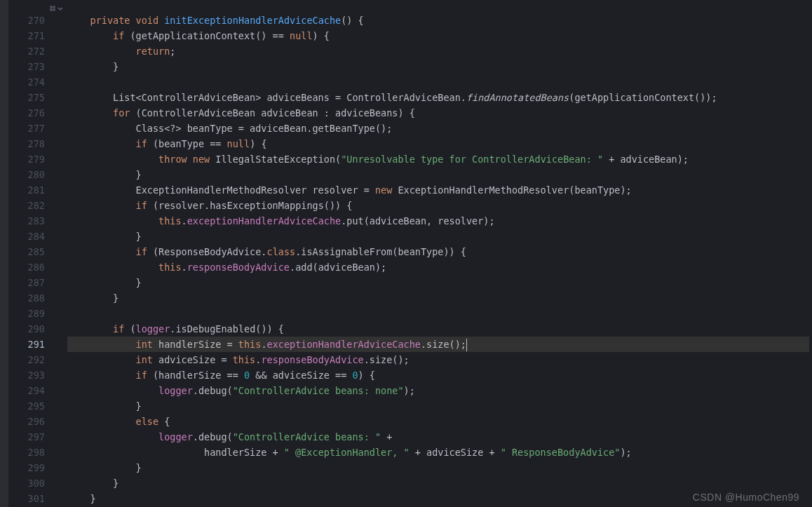 This screenshot has width=812, height=507. What do you see at coordinates (38, 128) in the screenshot?
I see `line-number: 277` at bounding box center [38, 128].